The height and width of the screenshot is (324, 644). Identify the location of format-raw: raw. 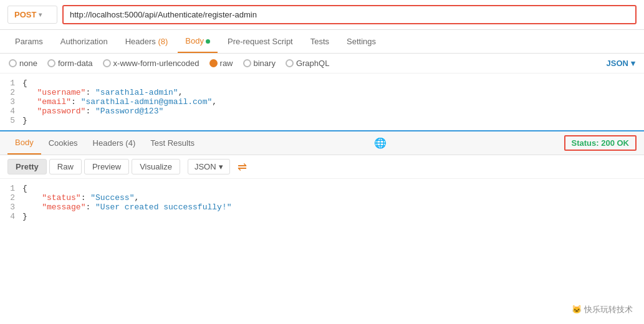
(221, 64).